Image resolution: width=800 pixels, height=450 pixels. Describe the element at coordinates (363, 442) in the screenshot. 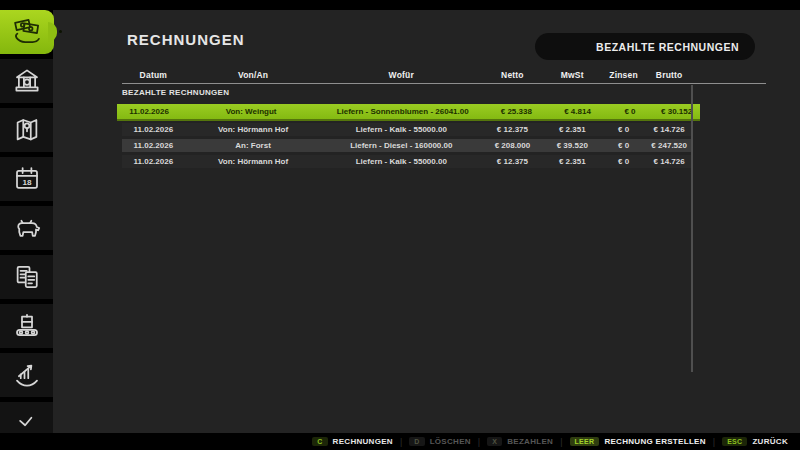

I see `shortcut-label: RECHNUNGEN` at that location.